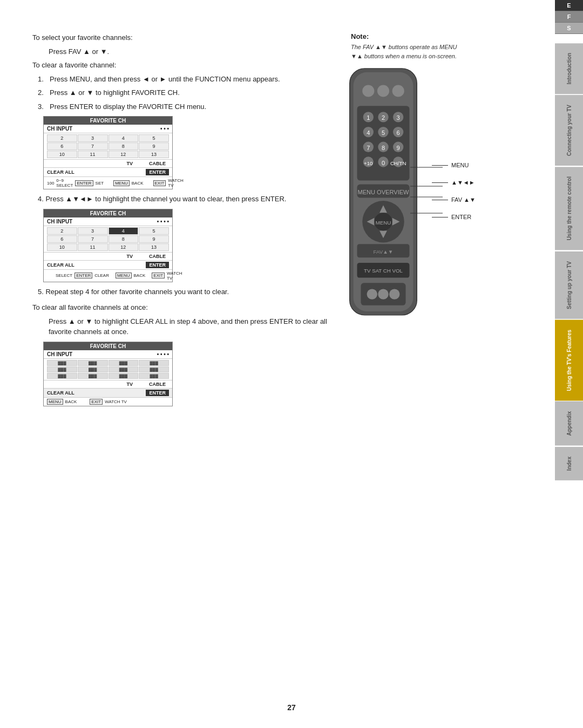  I want to click on intro-select-channels: To select your favorite channels:, so click(184, 38).